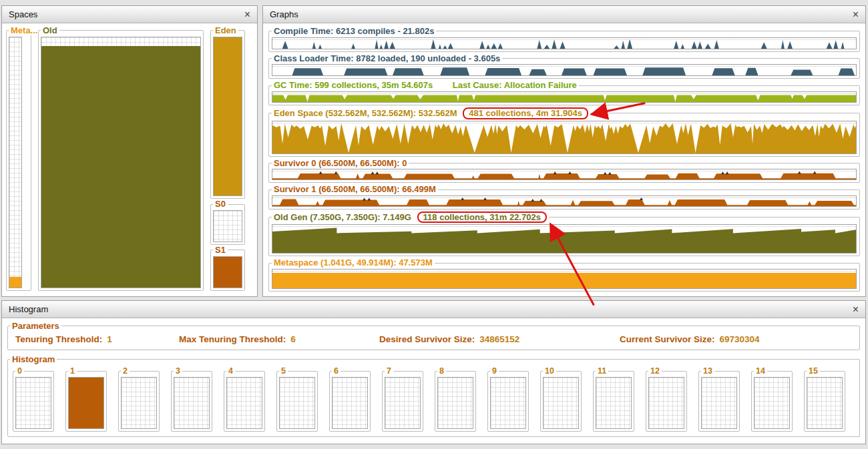 The image size is (868, 449). What do you see at coordinates (403, 399) in the screenshot?
I see `histogram-bin-7: 7` at bounding box center [403, 399].